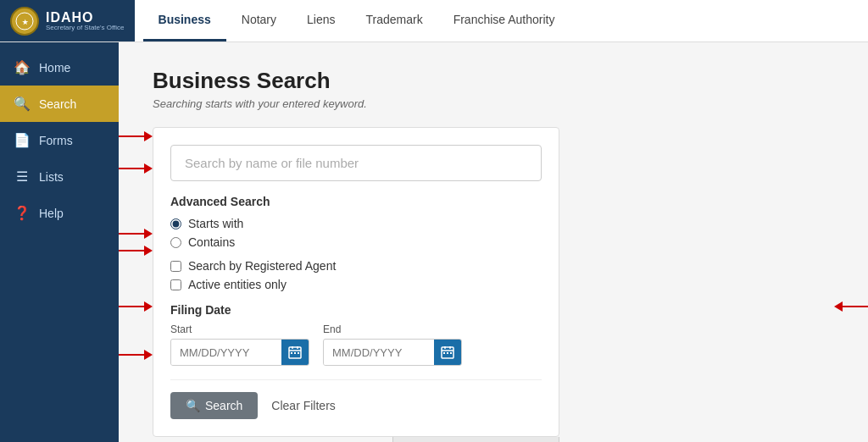 The height and width of the screenshot is (442, 868). What do you see at coordinates (320, 20) in the screenshot?
I see `nav-tab-liens: Liens` at bounding box center [320, 20].